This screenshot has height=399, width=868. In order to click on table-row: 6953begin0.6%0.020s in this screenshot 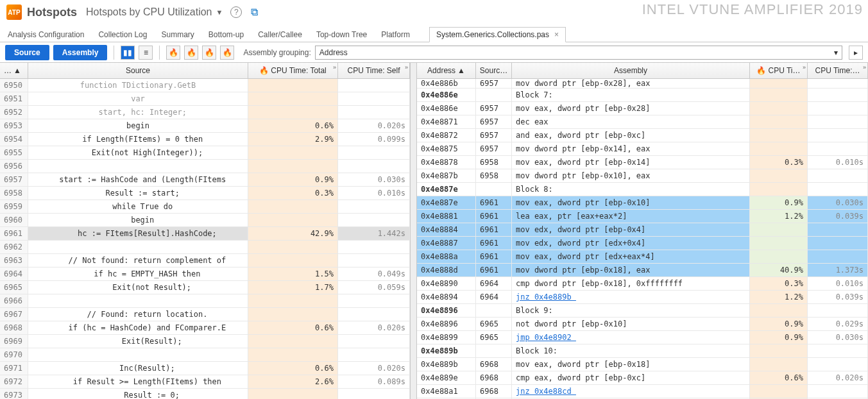, I will do `click(205, 126)`.